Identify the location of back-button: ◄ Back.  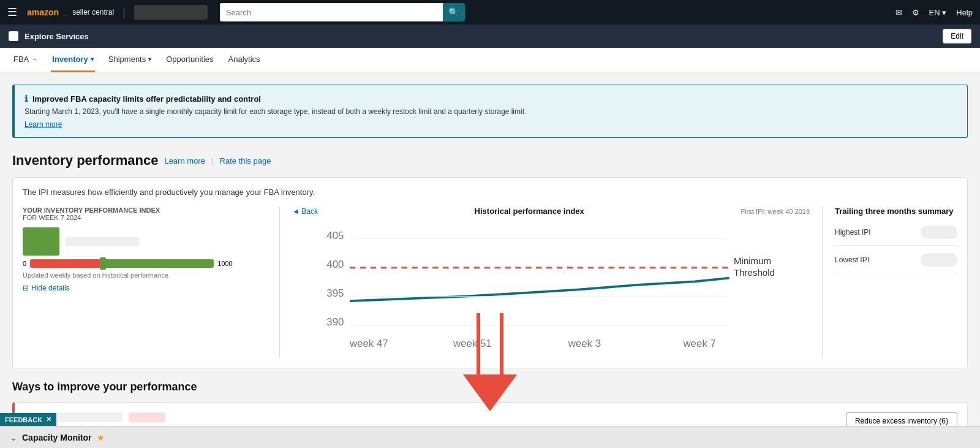
(305, 211).